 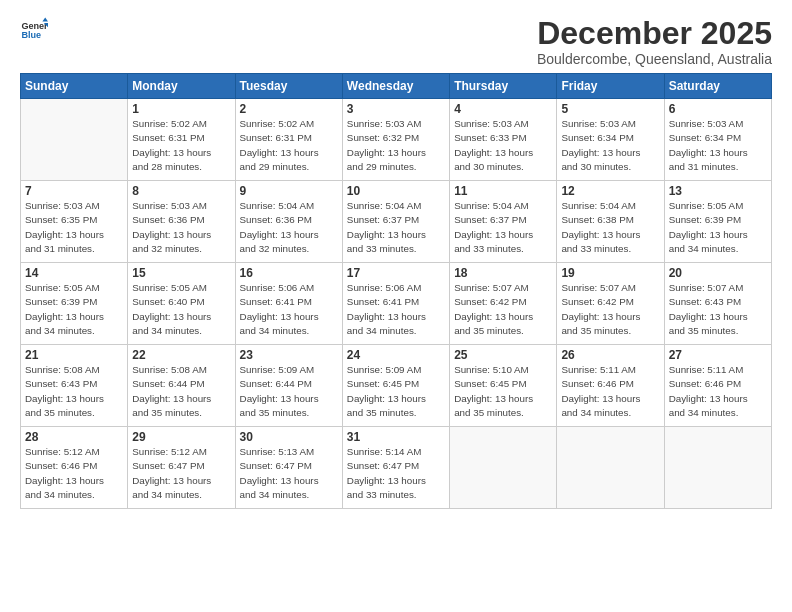 I want to click on calendar-cell: 29Sunrise: 5:12 AM Sunset: 6:47 PM Dayli…, so click(x=182, y=468).